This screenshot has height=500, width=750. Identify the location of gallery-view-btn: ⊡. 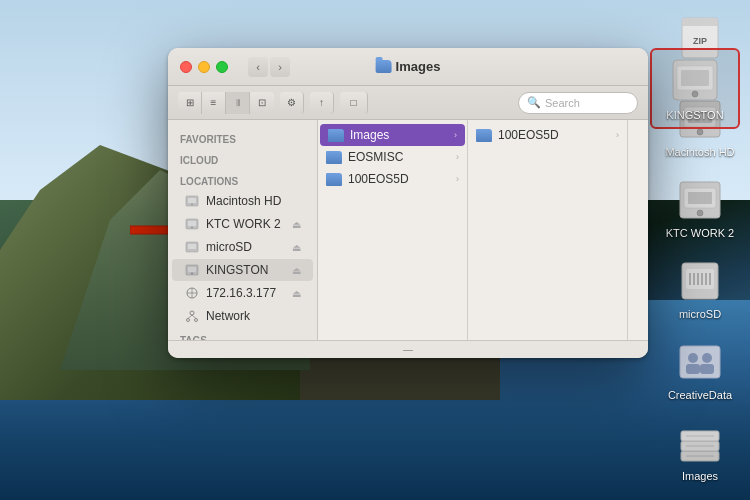
(262, 103).